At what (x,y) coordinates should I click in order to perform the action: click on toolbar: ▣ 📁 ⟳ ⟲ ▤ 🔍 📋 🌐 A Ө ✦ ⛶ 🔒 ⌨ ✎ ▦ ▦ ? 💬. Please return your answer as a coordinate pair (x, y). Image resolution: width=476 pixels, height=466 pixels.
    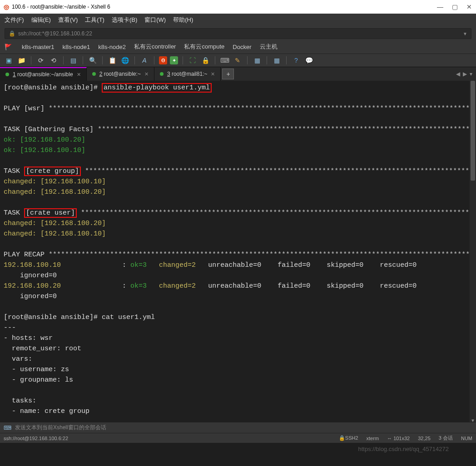
    Looking at the image, I should click on (238, 60).